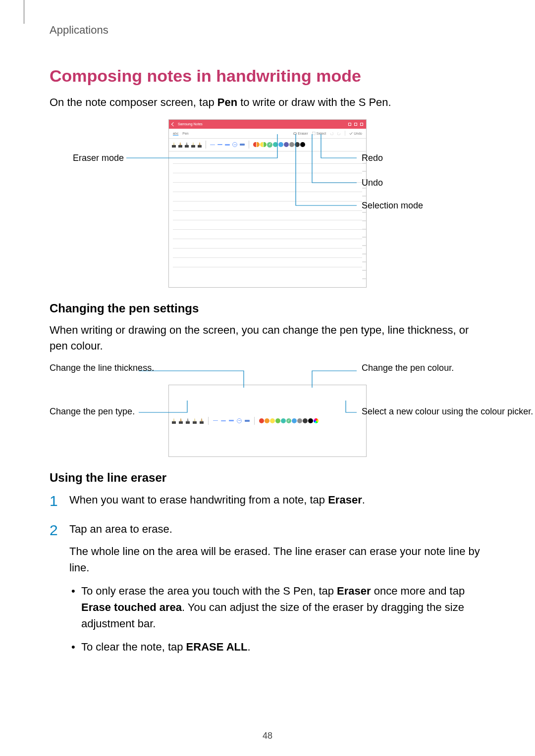 The height and width of the screenshot is (756, 535). Describe the element at coordinates (268, 478) in the screenshot. I see `subheading-line-eraser: Using the line eraser` at that location.